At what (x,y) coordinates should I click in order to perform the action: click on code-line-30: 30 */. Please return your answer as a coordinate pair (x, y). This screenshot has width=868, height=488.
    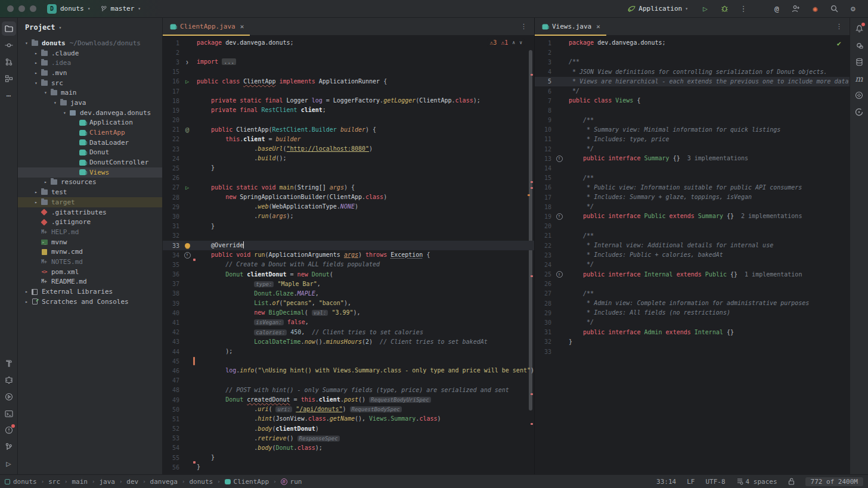
    Looking at the image, I should click on (692, 322).